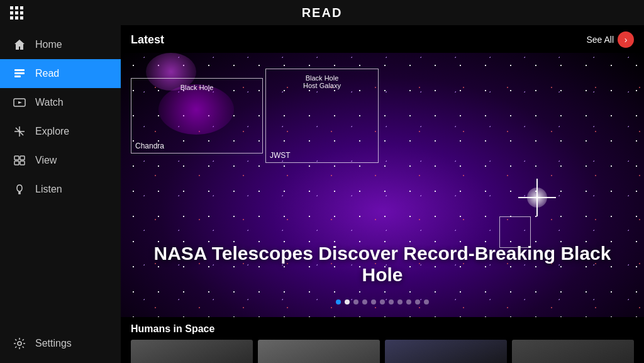 Image resolution: width=644 pixels, height=363 pixels. What do you see at coordinates (19, 74) in the screenshot?
I see `read-icon` at bounding box center [19, 74].